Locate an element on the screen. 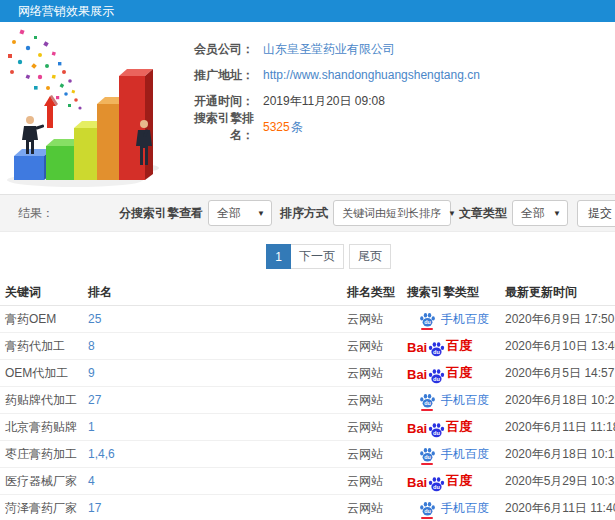 This screenshot has width=615, height=520. promo-url-link: http://www.shandonghuangshengtang.cn is located at coordinates (372, 75).